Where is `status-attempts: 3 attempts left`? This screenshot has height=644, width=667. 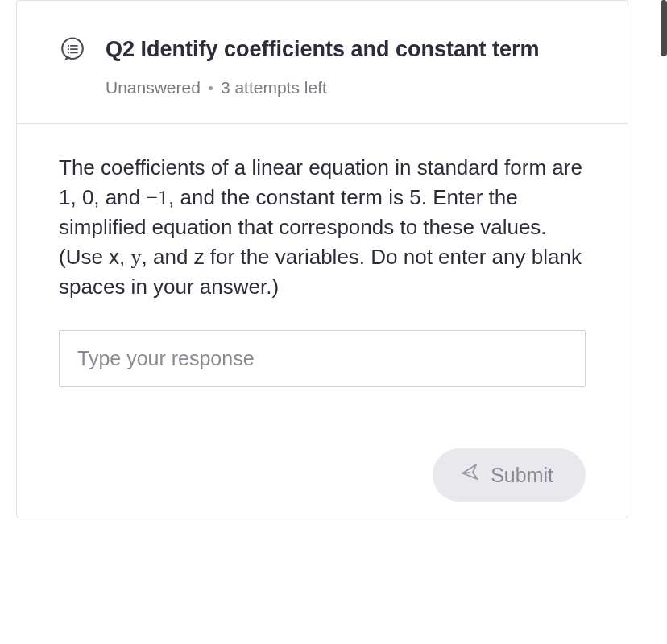 status-attempts: 3 attempts left is located at coordinates (274, 88).